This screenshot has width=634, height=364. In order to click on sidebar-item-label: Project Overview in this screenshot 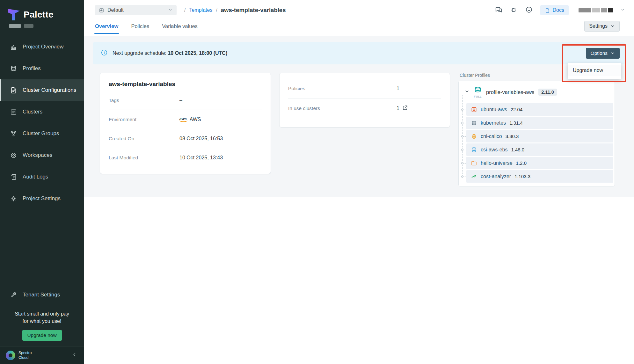, I will do `click(43, 47)`.